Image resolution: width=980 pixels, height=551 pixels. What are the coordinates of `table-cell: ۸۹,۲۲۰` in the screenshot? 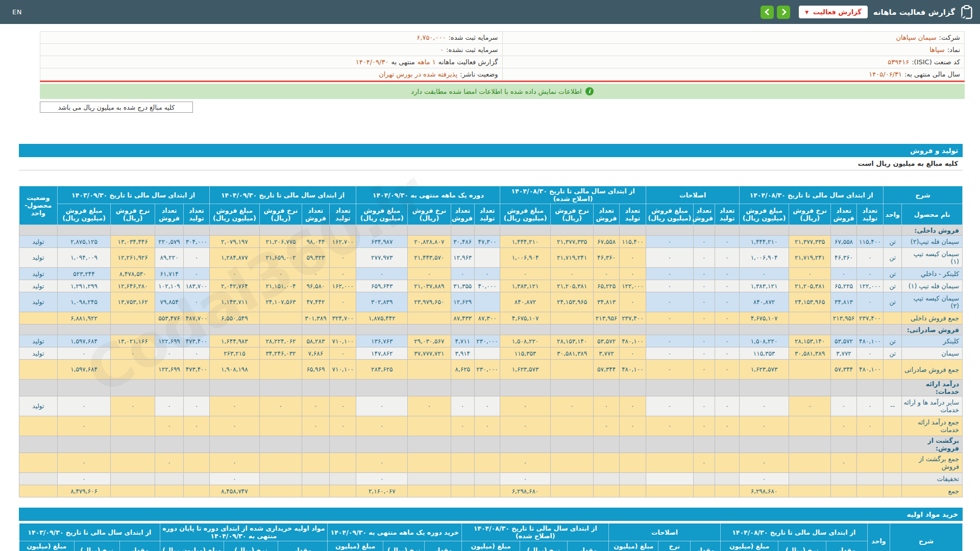 It's located at (169, 258).